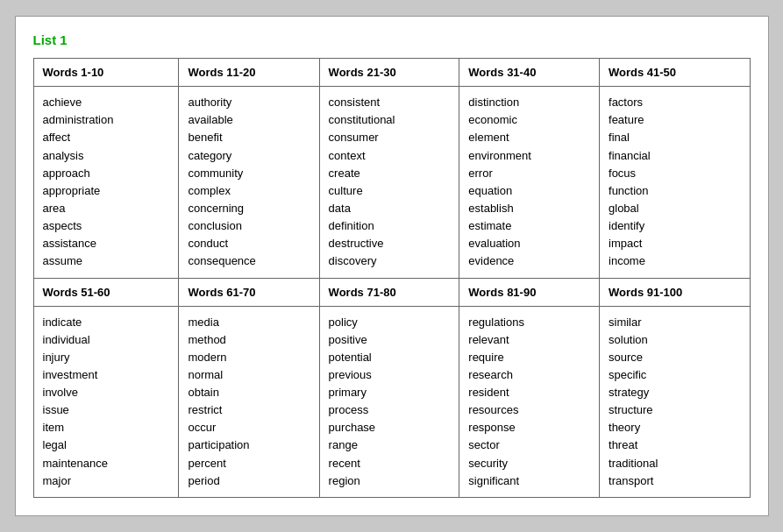 This screenshot has height=532, width=783. What do you see at coordinates (249, 323) in the screenshot?
I see `list-item: media` at bounding box center [249, 323].